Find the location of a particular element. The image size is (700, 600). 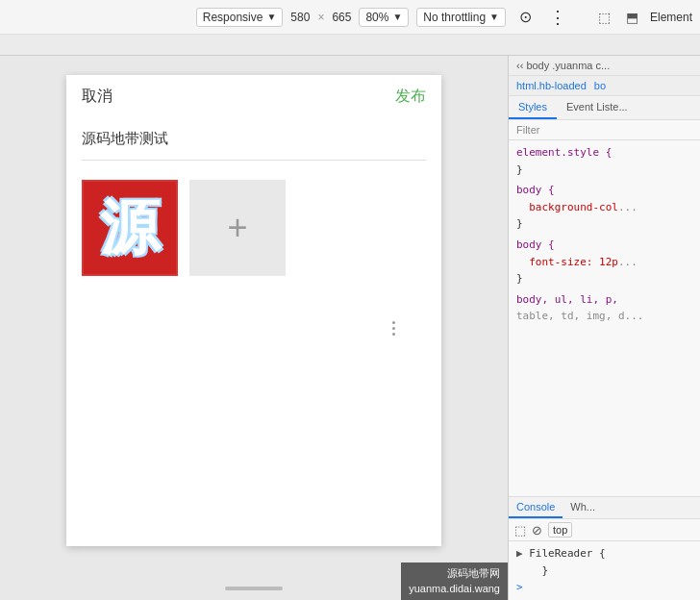

watermark-line1: 源码地带网 is located at coordinates (454, 573).